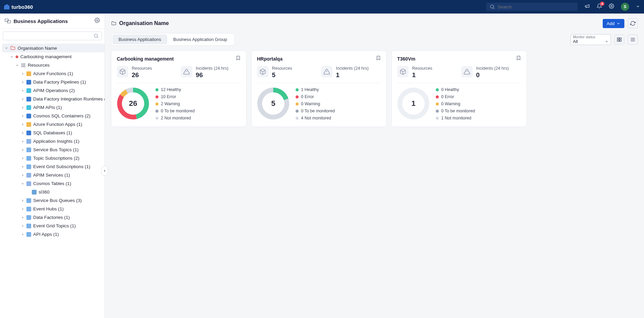  What do you see at coordinates (319, 89) in the screenshot?
I see `app-card: HRportalqa Resources5 Incidents (24 hrs)…` at bounding box center [319, 89].